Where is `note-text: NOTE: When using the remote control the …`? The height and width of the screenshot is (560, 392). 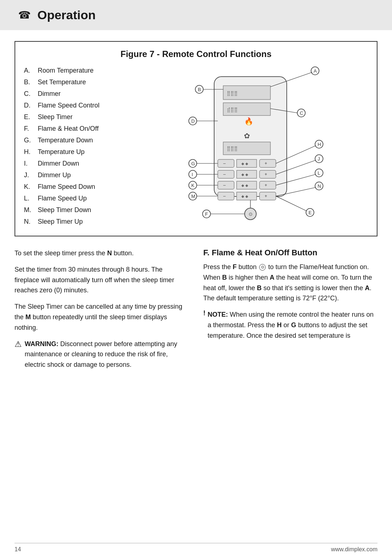
note-text: NOTE: When using the remote control the … is located at coordinates (293, 325).